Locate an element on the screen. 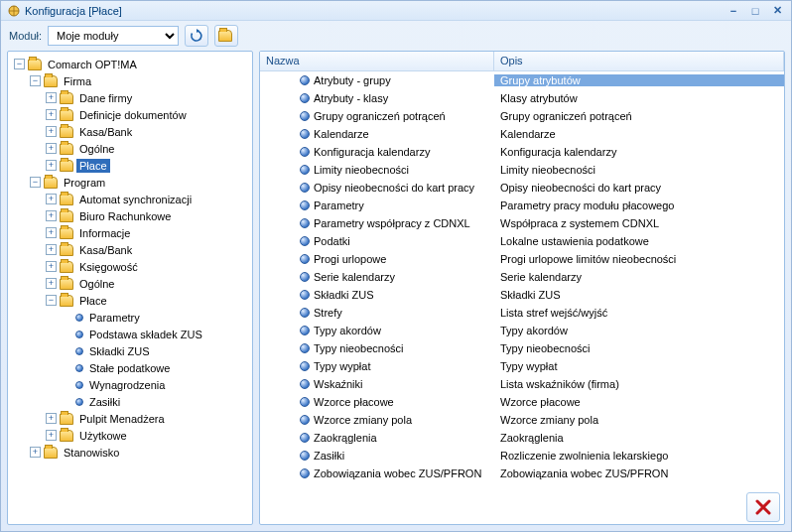  refresh-button is located at coordinates (197, 36).